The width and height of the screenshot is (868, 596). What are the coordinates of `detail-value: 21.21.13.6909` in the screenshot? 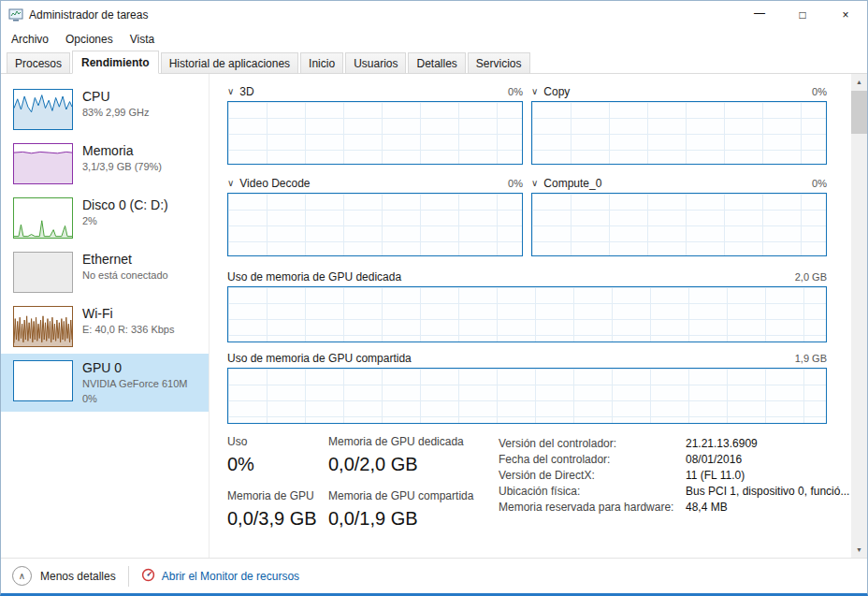 It's located at (722, 443).